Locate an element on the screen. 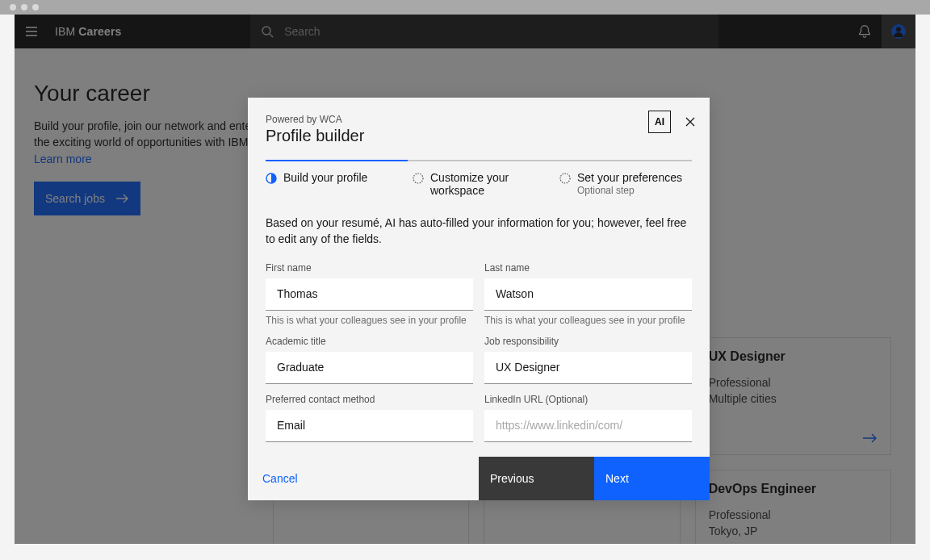 This screenshot has height=560, width=930. last-name-field is located at coordinates (588, 295).